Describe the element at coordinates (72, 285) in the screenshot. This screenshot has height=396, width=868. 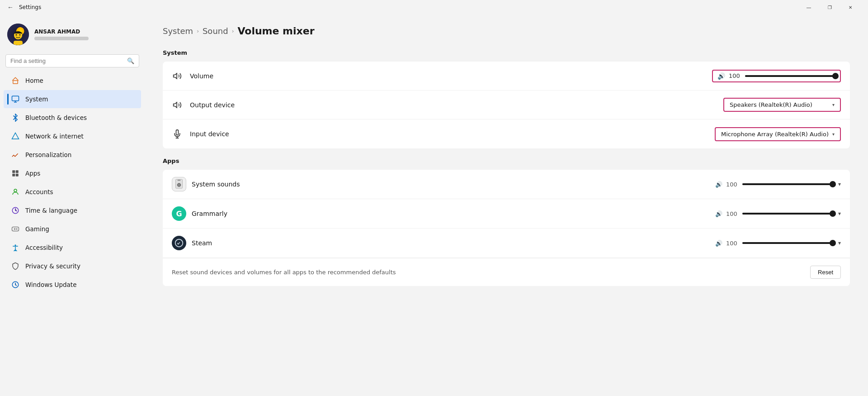
I see `sidebar-item-update: Windows Update` at that location.